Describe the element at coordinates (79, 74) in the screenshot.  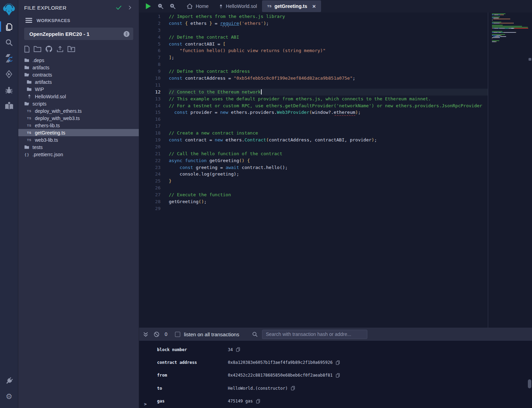
I see `tree-item-contracts: contracts` at that location.